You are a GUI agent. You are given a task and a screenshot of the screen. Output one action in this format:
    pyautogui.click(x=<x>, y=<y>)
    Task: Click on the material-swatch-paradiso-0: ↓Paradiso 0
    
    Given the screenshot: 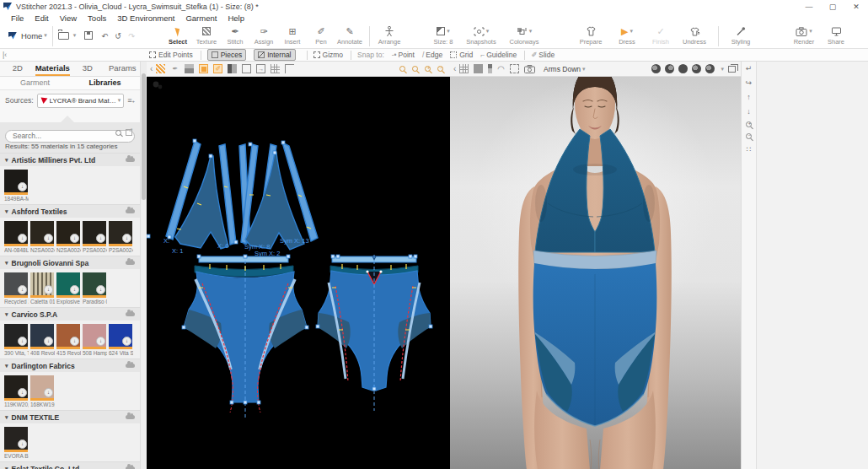 What is the action you would take?
    pyautogui.click(x=94, y=288)
    